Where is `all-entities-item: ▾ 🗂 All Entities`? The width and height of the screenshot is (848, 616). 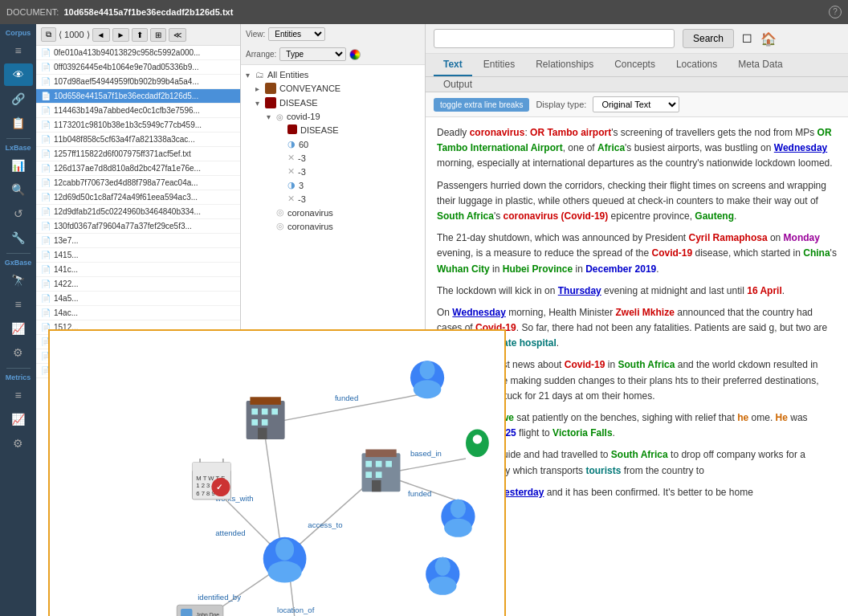
all-entities-item: ▾ 🗂 All Entities is located at coordinates (332, 75).